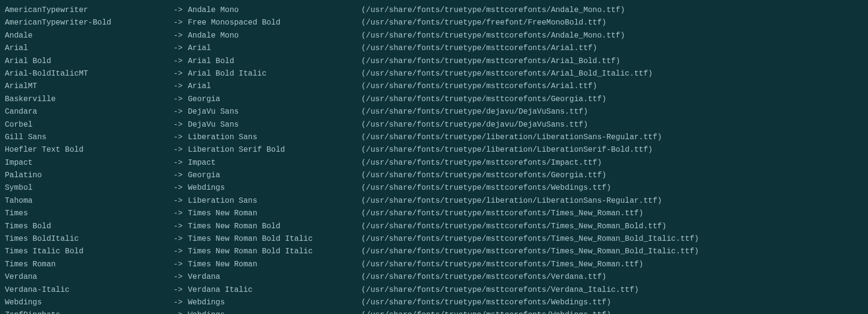 The width and height of the screenshot is (868, 314). Describe the element at coordinates (434, 163) in the screenshot. I see `font-mapping-line: Impact->Impact(/usr/share/fonts/truetype…` at that location.